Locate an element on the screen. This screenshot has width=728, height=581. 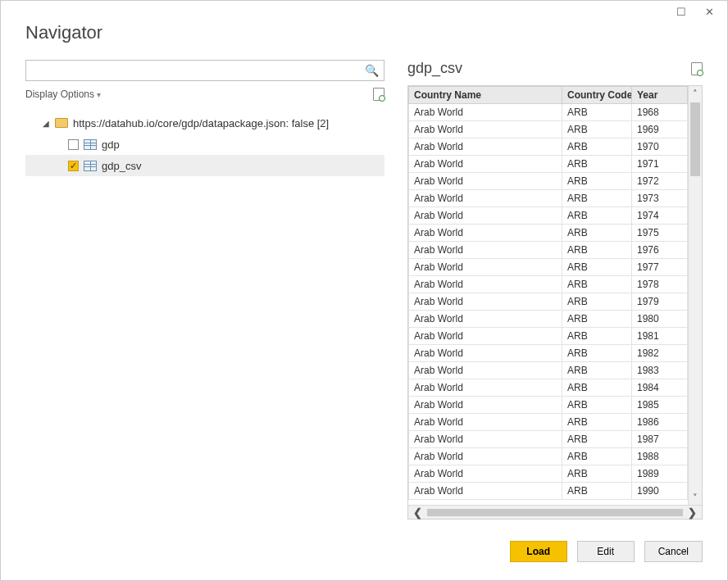
table-cell: 1968 is located at coordinates (660, 113).